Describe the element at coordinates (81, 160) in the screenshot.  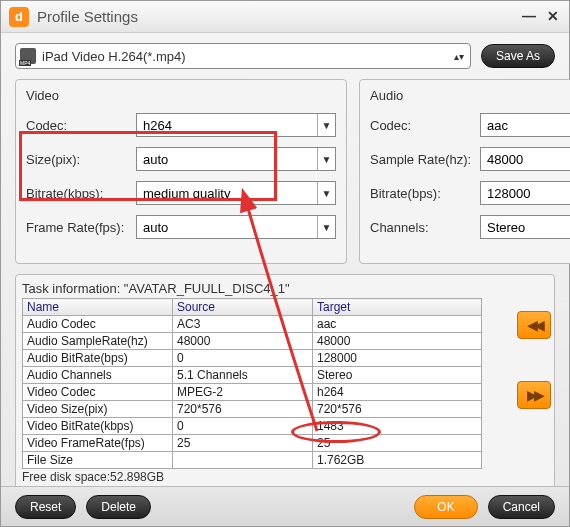
I see `video-size-label: Size(pix):` at that location.